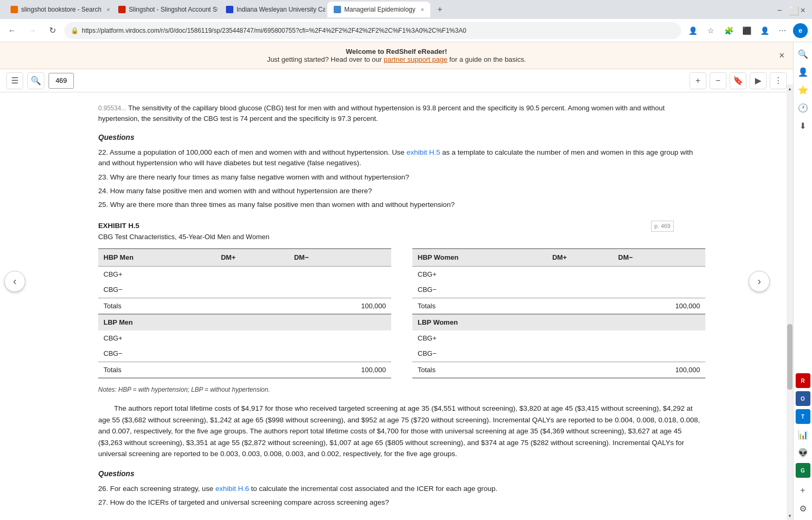 The width and height of the screenshot is (812, 520). Describe the element at coordinates (803, 434) in the screenshot. I see `sidebar-chart-icon: 📊` at that location.